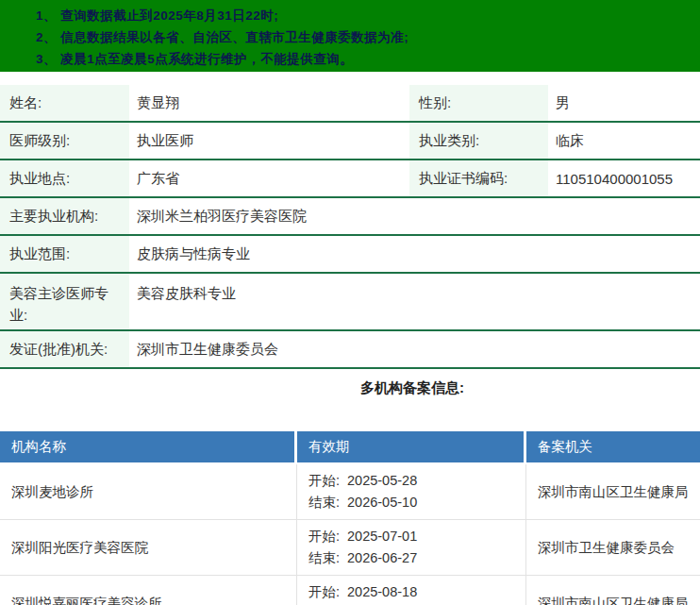 Image resolution: width=700 pixels, height=605 pixels. Describe the element at coordinates (411, 492) in the screenshot. I see `validity-period: 开始:2025-05-28 结束:2026-05-10` at that location.